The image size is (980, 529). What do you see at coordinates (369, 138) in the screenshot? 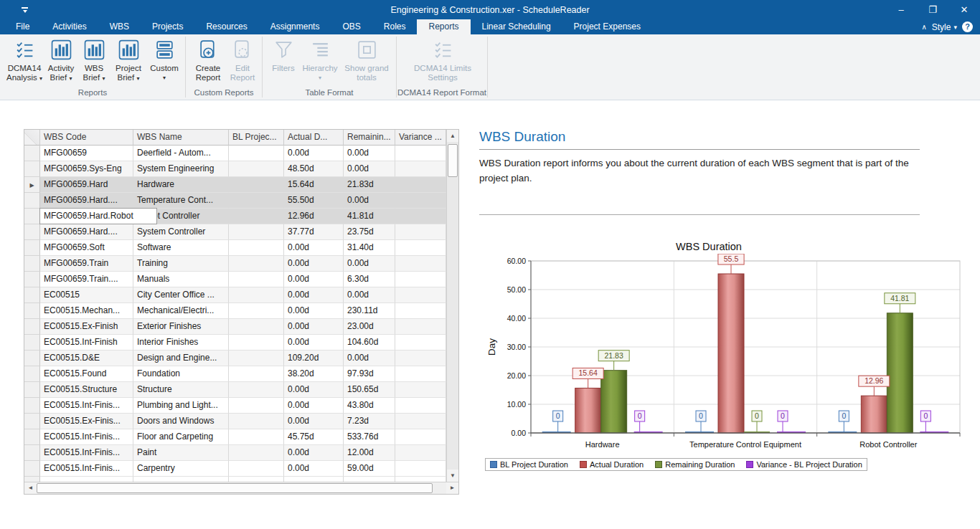
I see `column-header-remainin: Remainin...` at bounding box center [369, 138].